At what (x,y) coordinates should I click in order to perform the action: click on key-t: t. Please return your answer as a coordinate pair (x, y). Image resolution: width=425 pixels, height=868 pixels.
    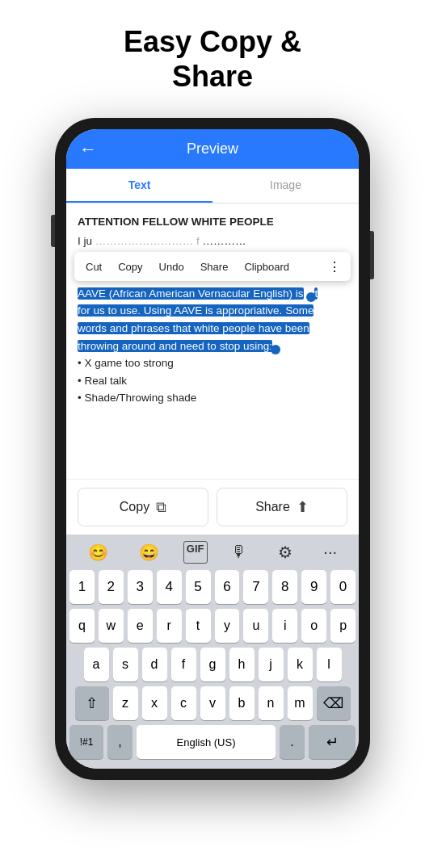
    Looking at the image, I should click on (199, 626).